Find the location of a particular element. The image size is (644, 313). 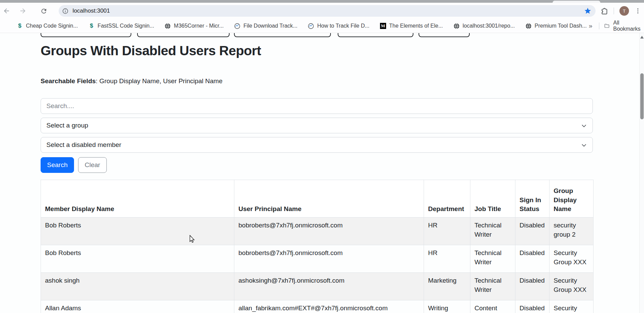

cell-department: Marketing is located at coordinates (447, 286).